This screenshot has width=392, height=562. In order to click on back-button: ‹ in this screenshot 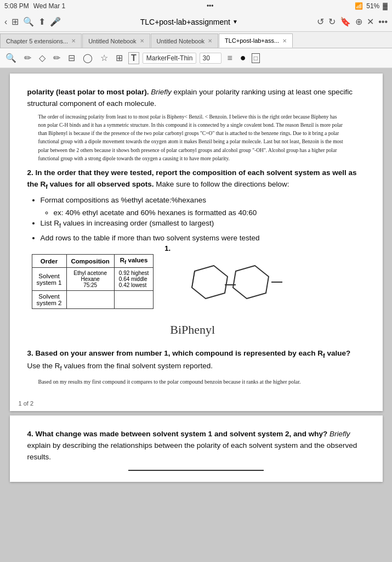, I will do `click(5, 22)`.